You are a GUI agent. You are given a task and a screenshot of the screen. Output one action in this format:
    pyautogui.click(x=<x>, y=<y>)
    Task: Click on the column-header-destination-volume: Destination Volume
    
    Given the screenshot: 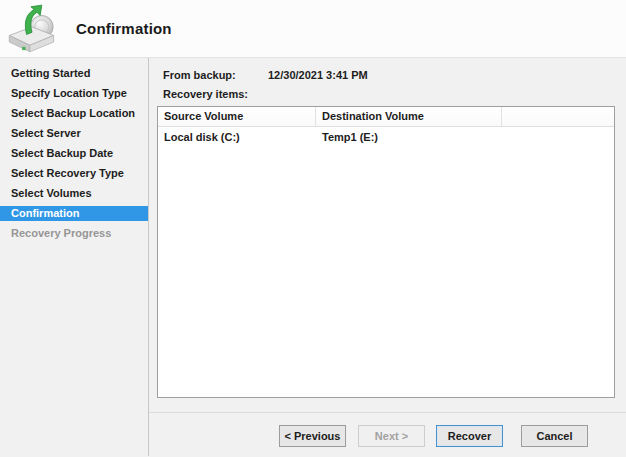 What is the action you would take?
    pyautogui.click(x=409, y=116)
    